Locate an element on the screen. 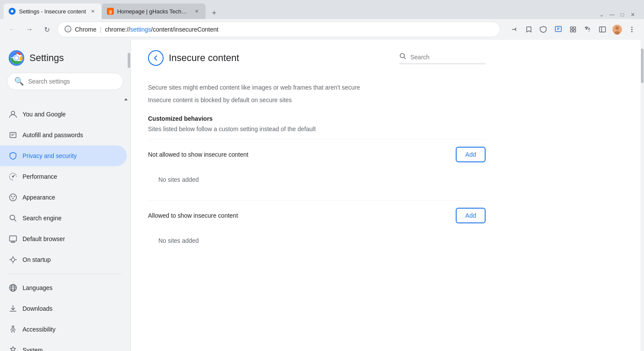 The height and width of the screenshot is (351, 644). tab-ghacks: g Homepage | gHacks Technology ✕ is located at coordinates (154, 11).